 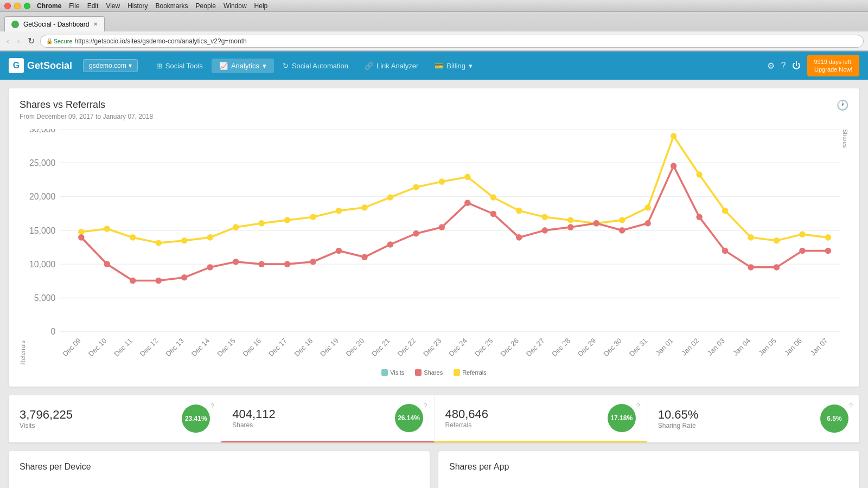 What do you see at coordinates (113, 6) in the screenshot?
I see `mac-menu-view: View` at bounding box center [113, 6].